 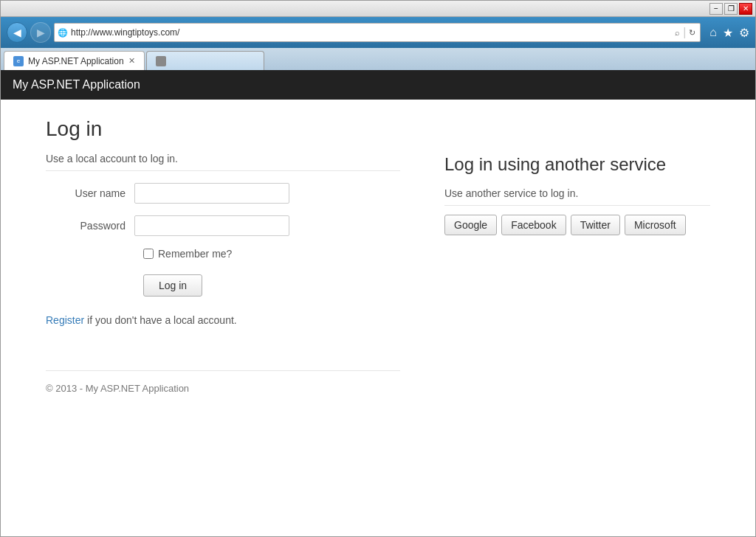 What do you see at coordinates (18, 61) in the screenshot?
I see `tab-favicon: e` at bounding box center [18, 61].